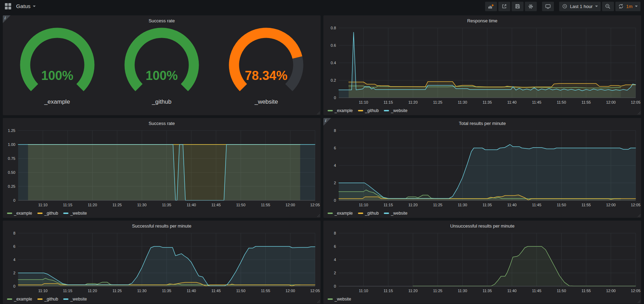 The width and height of the screenshot is (644, 304). What do you see at coordinates (12, 186) in the screenshot?
I see `y-tick-label: 0.25` at bounding box center [12, 186].